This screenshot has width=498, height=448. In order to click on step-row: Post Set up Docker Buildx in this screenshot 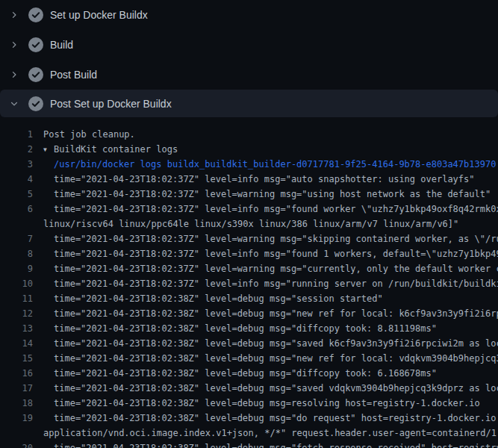, I will do `click(249, 103)`.